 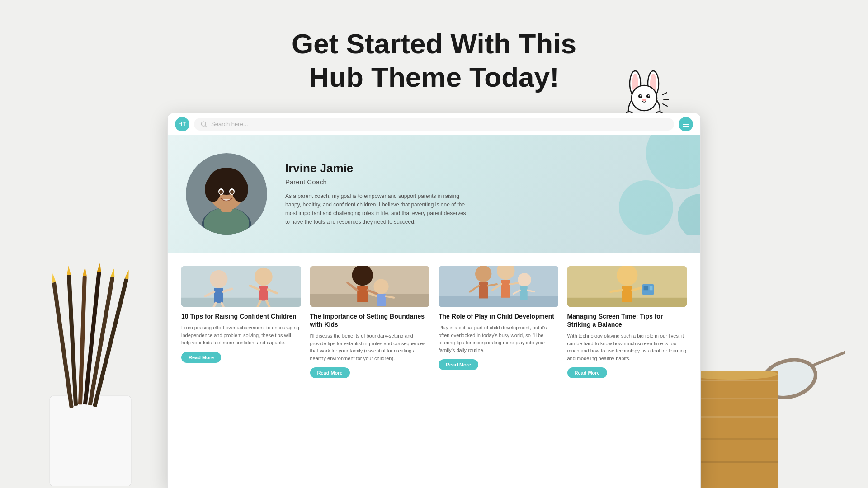 I want to click on pencil-cup-decoration, so click(x=90, y=370).